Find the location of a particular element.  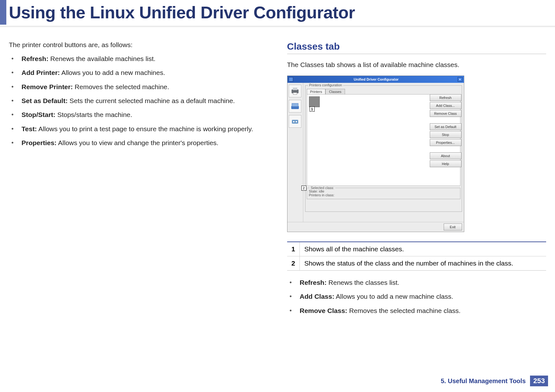

selected-state-row: State: idle is located at coordinates (384, 191).